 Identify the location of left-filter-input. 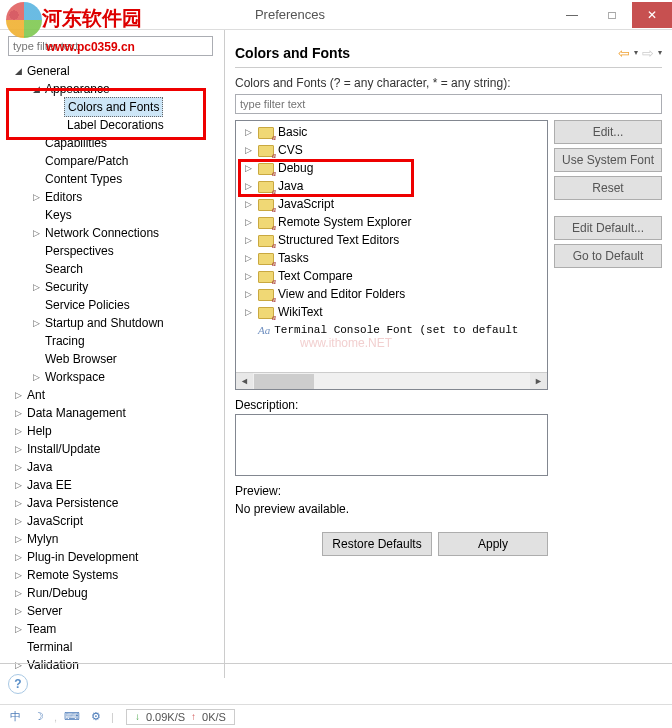
(110, 46).